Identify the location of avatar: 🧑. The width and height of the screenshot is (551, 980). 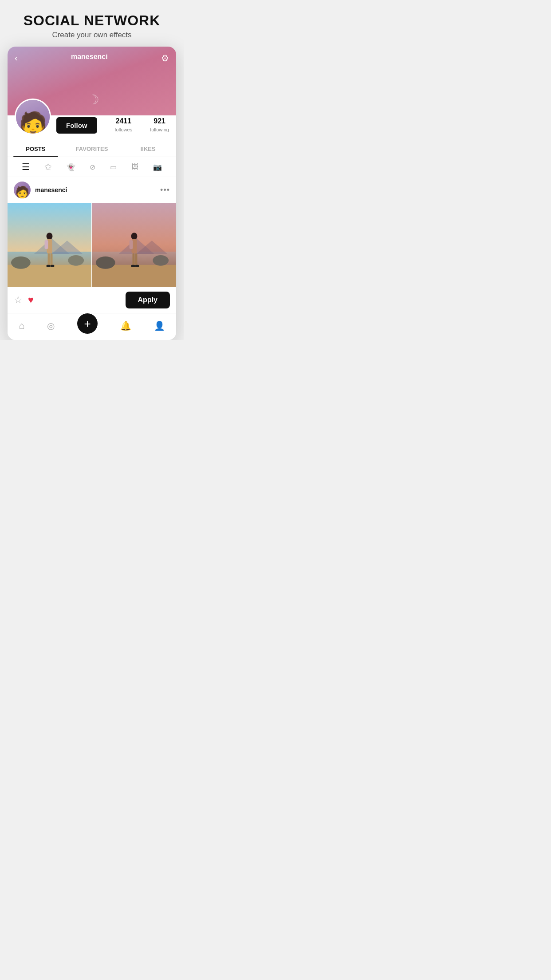
(33, 117).